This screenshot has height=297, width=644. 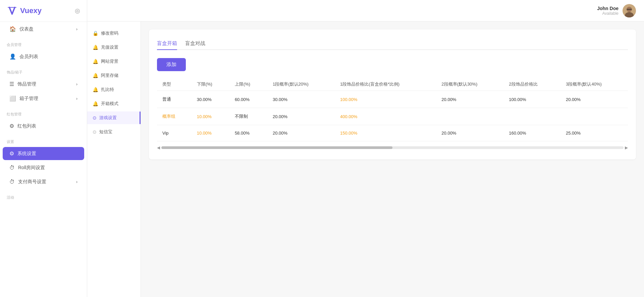 What do you see at coordinates (27, 84) in the screenshot?
I see `sidebar-item-label: 饰品管理` at bounding box center [27, 84].